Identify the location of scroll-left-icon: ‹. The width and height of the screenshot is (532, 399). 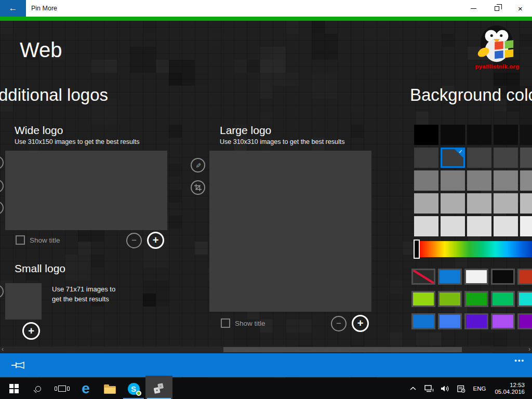
(3, 349).